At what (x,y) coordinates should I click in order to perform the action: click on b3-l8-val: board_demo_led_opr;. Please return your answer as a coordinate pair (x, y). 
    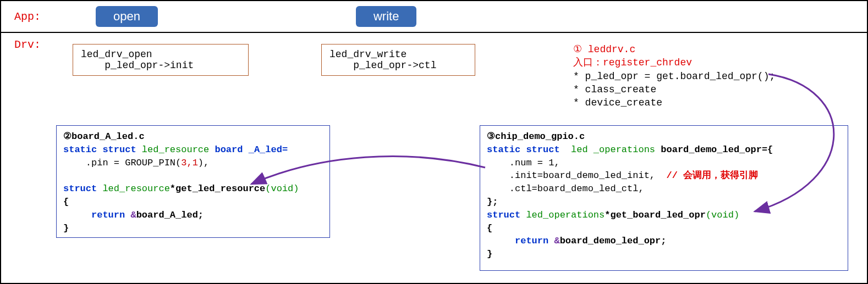
    Looking at the image, I should click on (613, 241).